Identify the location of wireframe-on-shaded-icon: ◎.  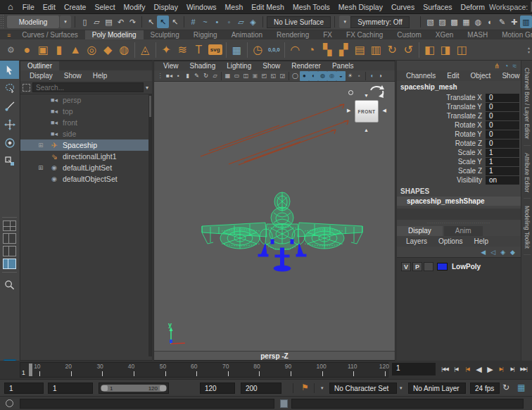
(332, 76).